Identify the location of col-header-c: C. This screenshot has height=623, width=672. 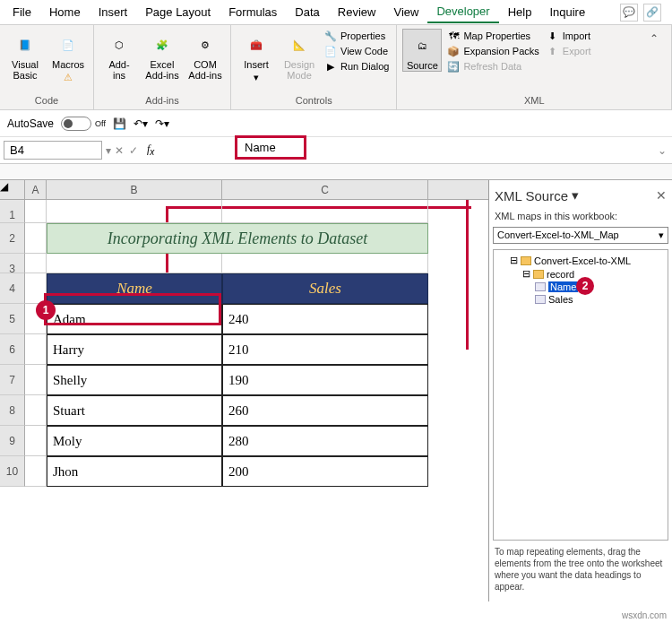
(325, 190).